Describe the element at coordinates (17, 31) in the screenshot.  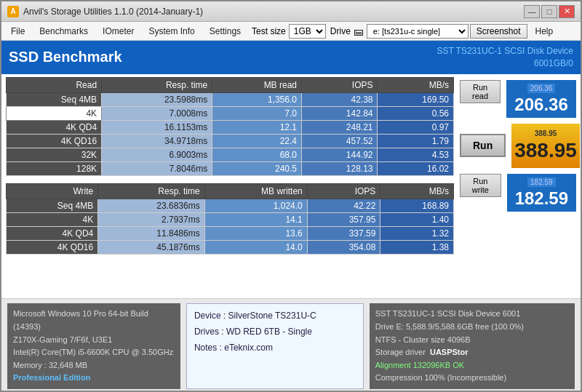
I see `menu-file: File` at that location.